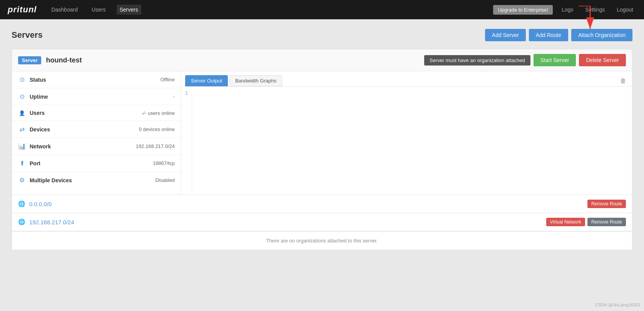 This screenshot has height=311, width=644. What do you see at coordinates (22, 96) in the screenshot?
I see `uptime-icon: ⊙` at bounding box center [22, 96].